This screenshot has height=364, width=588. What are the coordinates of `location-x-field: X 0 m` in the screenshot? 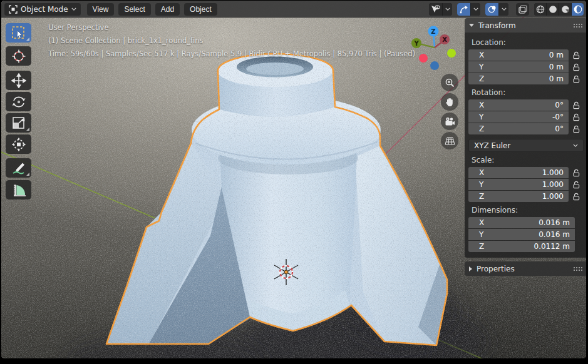 It's located at (518, 55).